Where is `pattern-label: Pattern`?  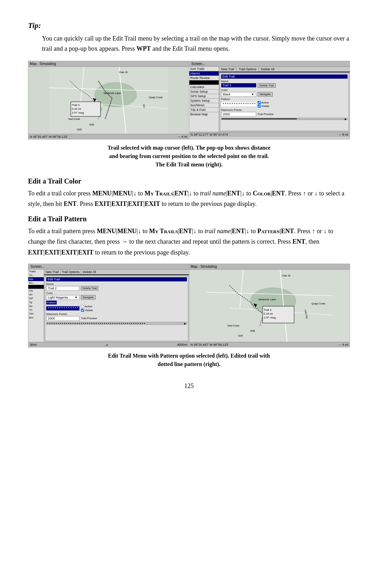
pattern-label: Pattern is located at coordinates (285, 99).